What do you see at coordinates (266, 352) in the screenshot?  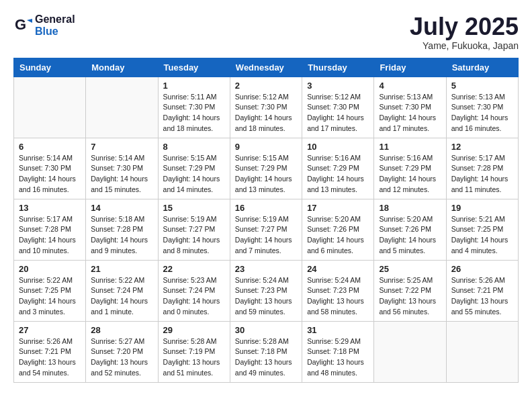 I see `calendar-cell: 30Sunrise: 5:28 AMSunset: 7:18 PMDayligh…` at bounding box center [266, 352].